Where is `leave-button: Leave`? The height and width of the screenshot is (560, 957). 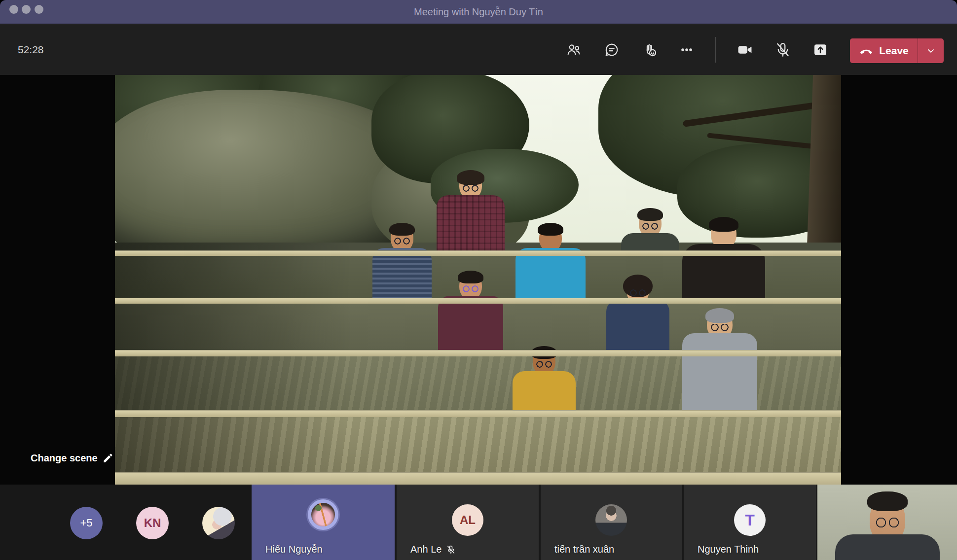
leave-button: Leave is located at coordinates (884, 51).